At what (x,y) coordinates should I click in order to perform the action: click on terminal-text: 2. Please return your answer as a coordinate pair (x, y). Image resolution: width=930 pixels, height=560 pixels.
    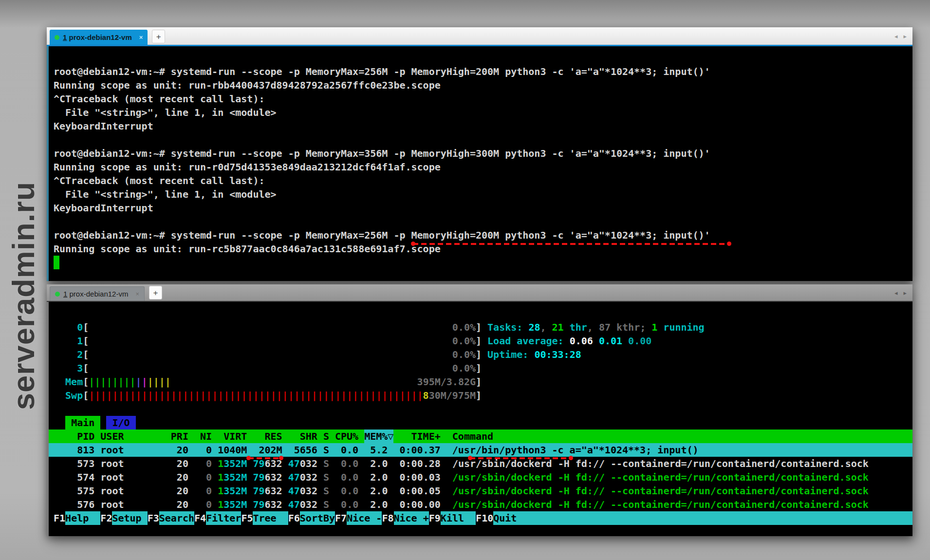
    Looking at the image, I should click on (68, 355).